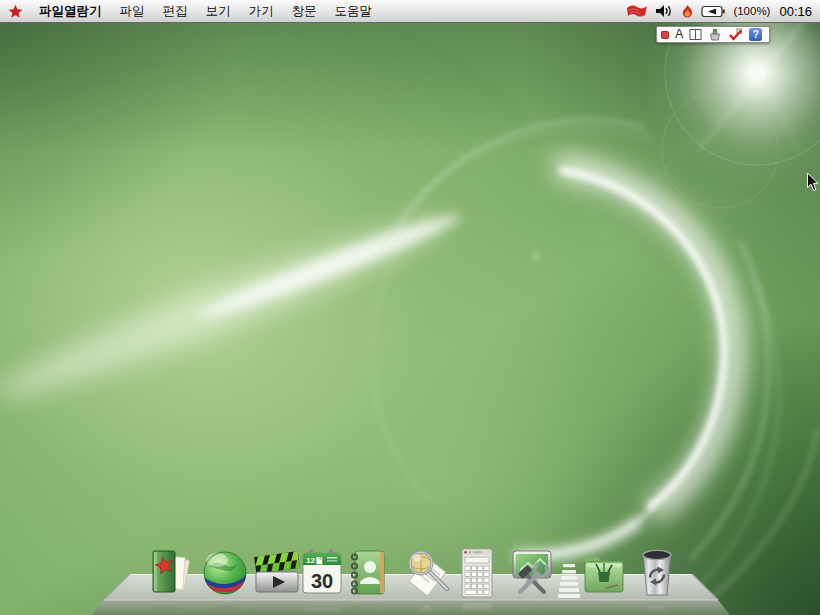 This screenshot has width=820, height=615. Describe the element at coordinates (262, 12) in the screenshot. I see `menu-item-go: 가기` at that location.